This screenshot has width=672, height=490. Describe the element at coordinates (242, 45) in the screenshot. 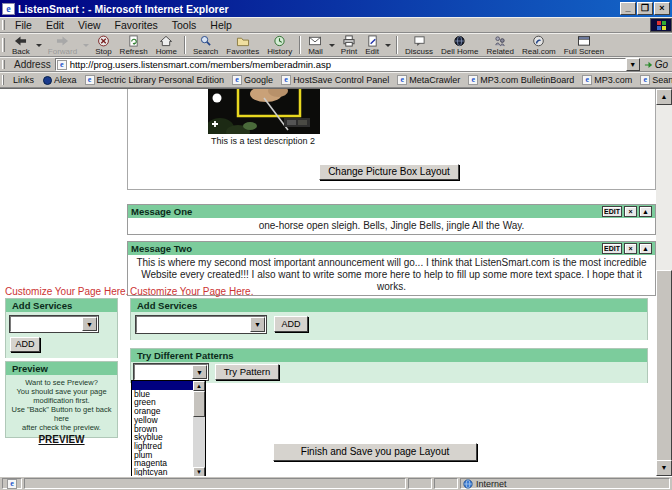

I see `favorites-button: Favorites` at that location.